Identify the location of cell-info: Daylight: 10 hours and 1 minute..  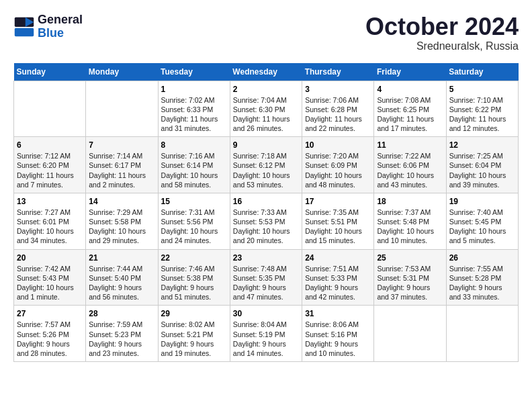
(50, 292).